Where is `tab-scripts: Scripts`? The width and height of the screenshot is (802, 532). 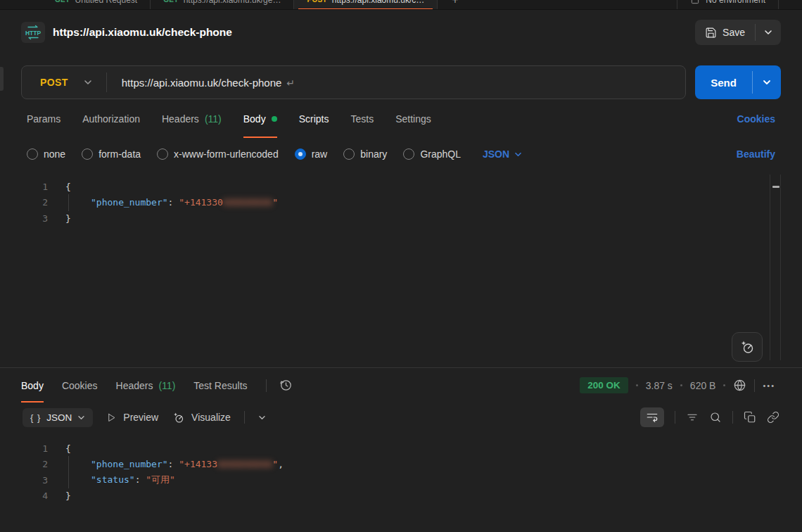 tab-scripts: Scripts is located at coordinates (314, 118).